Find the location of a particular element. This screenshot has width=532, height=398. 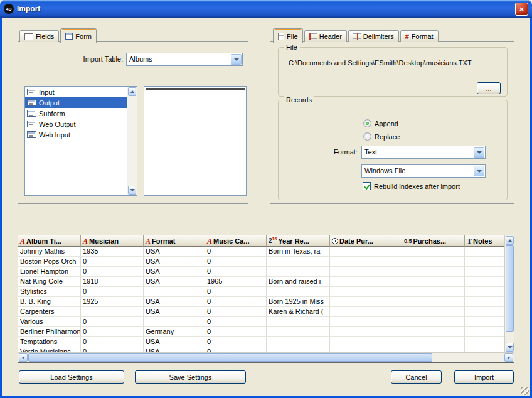

column-header-year-recorded: 216 Year Re... is located at coordinates (299, 241).